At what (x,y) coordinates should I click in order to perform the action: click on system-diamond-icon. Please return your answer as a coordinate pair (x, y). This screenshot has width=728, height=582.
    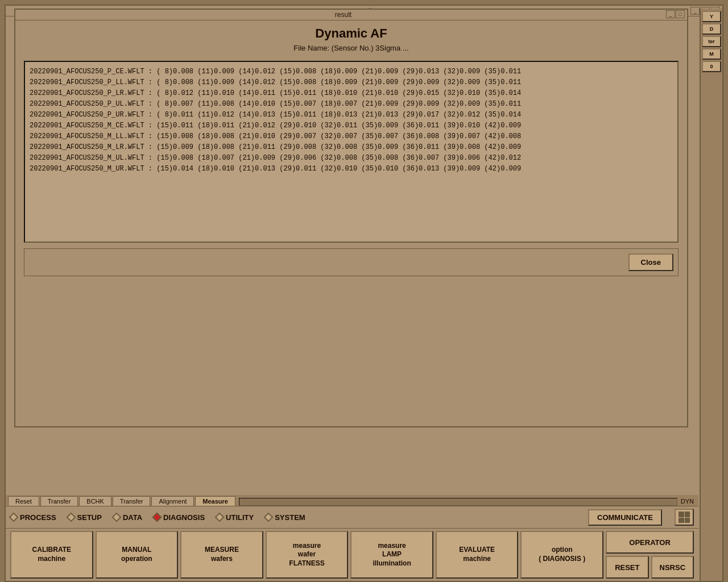
    Looking at the image, I should click on (268, 517).